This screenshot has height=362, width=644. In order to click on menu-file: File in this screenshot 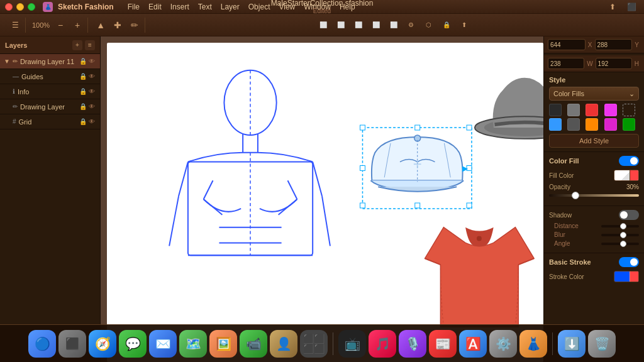, I will do `click(133, 7)`.